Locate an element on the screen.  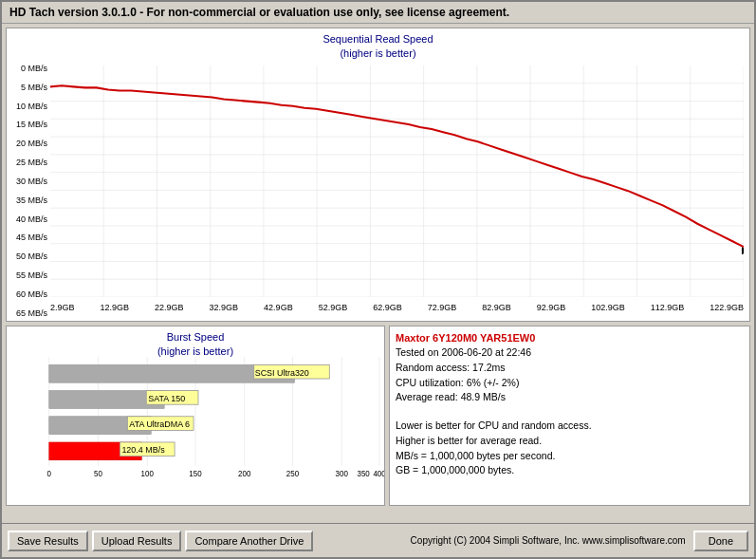
svg-text: 0 is located at coordinates (49, 473).